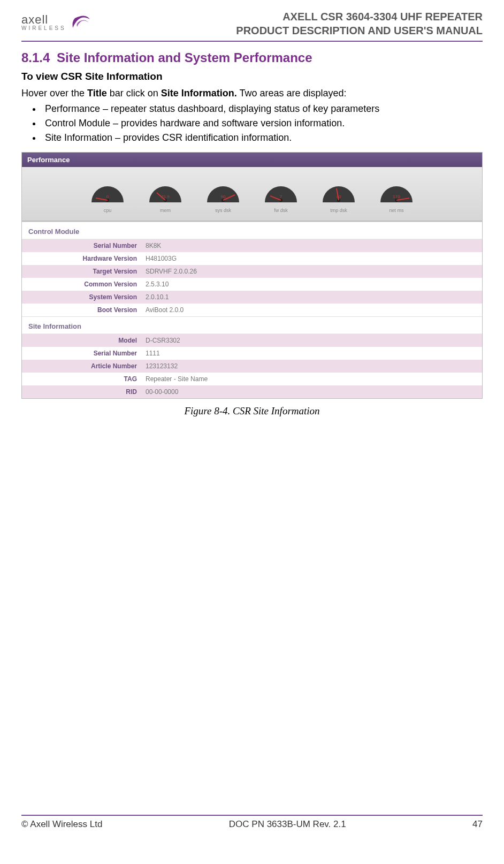 This screenshot has height=864, width=504. What do you see at coordinates (252, 379) in the screenshot?
I see `table-row: TAGRepeater - Site Name` at bounding box center [252, 379].